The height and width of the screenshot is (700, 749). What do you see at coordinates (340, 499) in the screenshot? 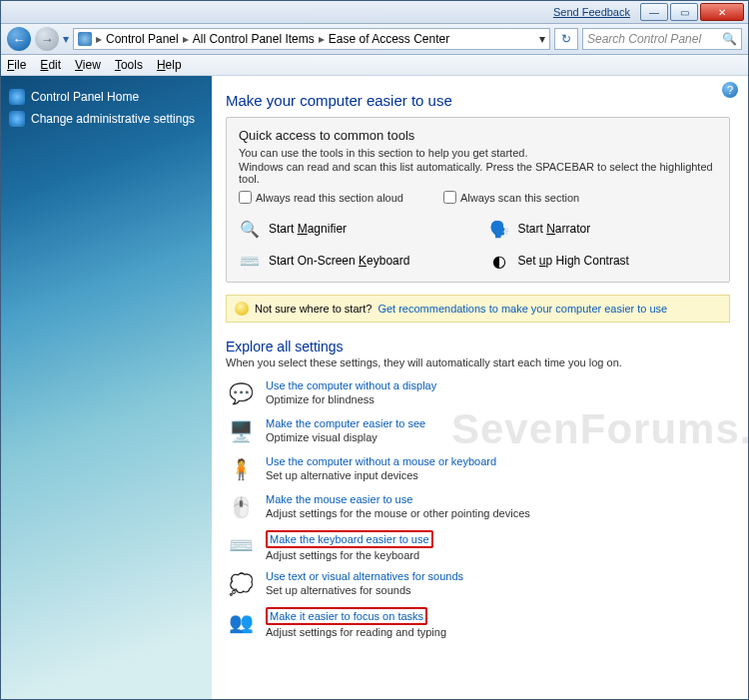
I see `setting-link: Make the mouse easier to use` at bounding box center [340, 499].